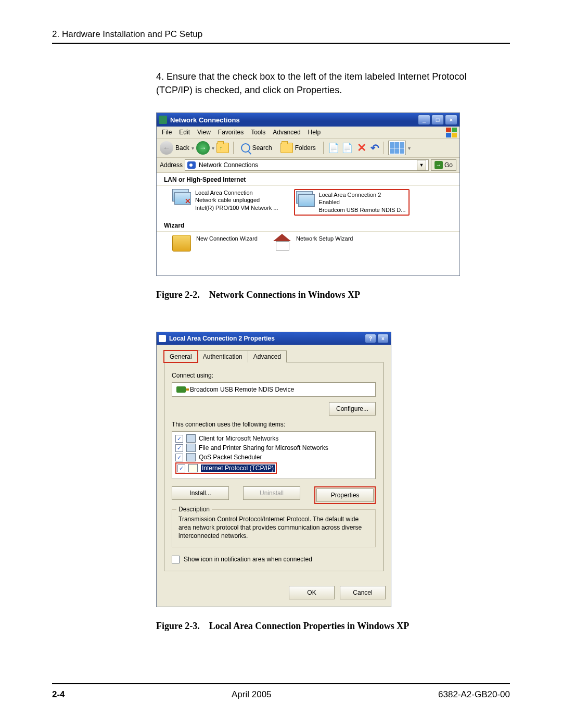  What do you see at coordinates (305, 148) in the screenshot?
I see `folders-label: Folders` at bounding box center [305, 148].